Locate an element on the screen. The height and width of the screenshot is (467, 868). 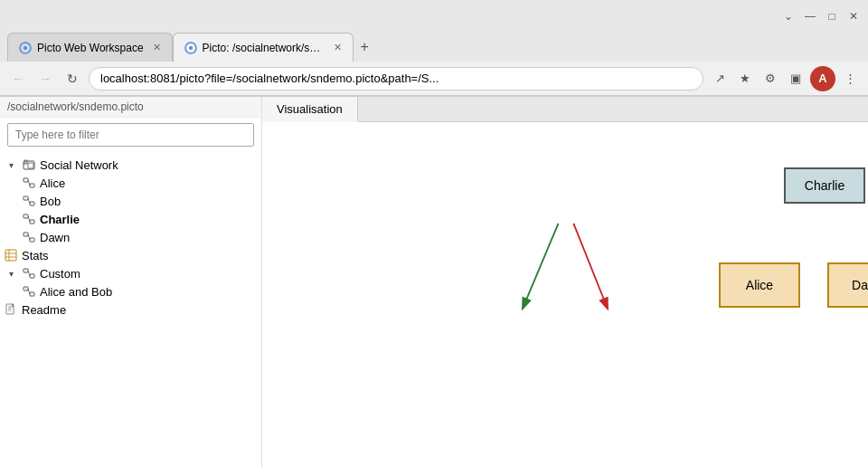
tree-item-dawn: Dawn is located at coordinates (130, 237).